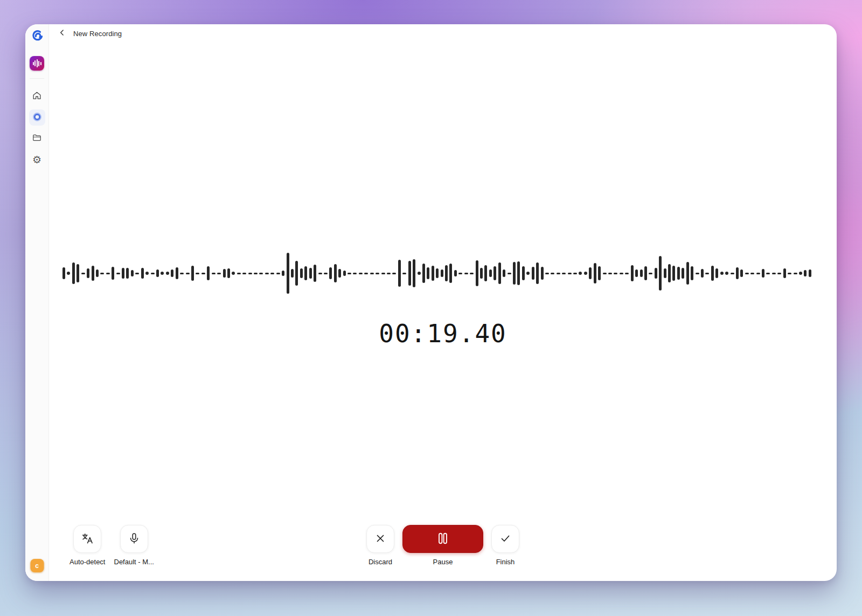  I want to click on chevron-left-icon, so click(62, 33).